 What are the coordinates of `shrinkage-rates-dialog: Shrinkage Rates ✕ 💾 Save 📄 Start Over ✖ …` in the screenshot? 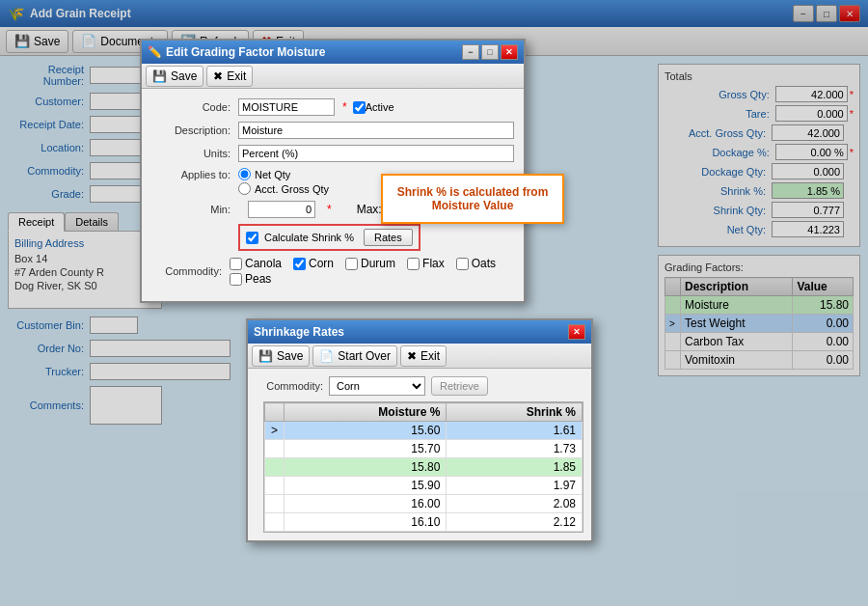 It's located at (420, 430).